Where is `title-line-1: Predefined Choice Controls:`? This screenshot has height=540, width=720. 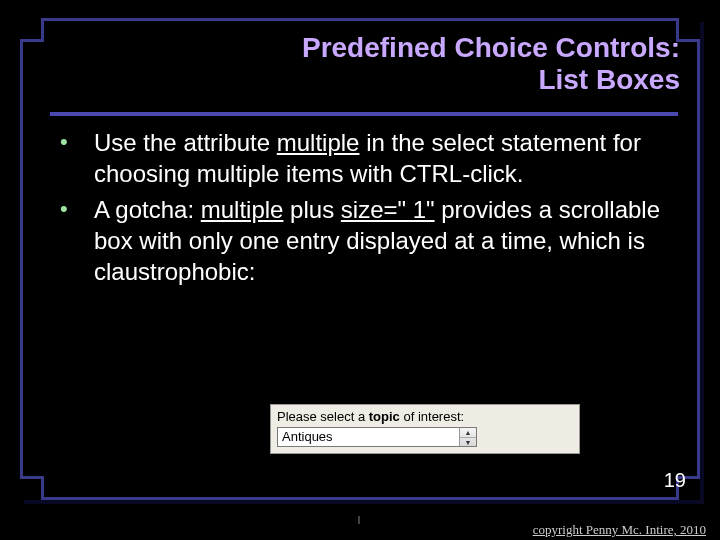
title-line-1: Predefined Choice Controls: is located at coordinates (491, 48).